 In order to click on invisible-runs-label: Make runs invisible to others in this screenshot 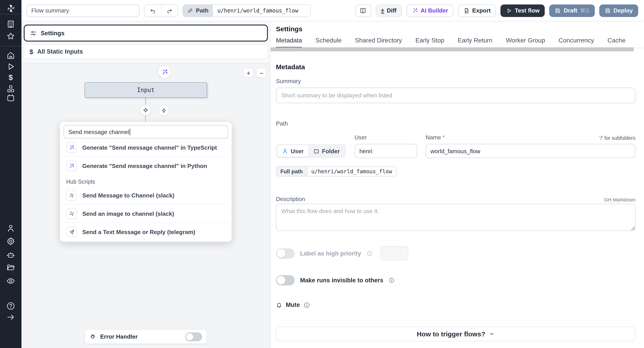, I will do `click(342, 280)`.